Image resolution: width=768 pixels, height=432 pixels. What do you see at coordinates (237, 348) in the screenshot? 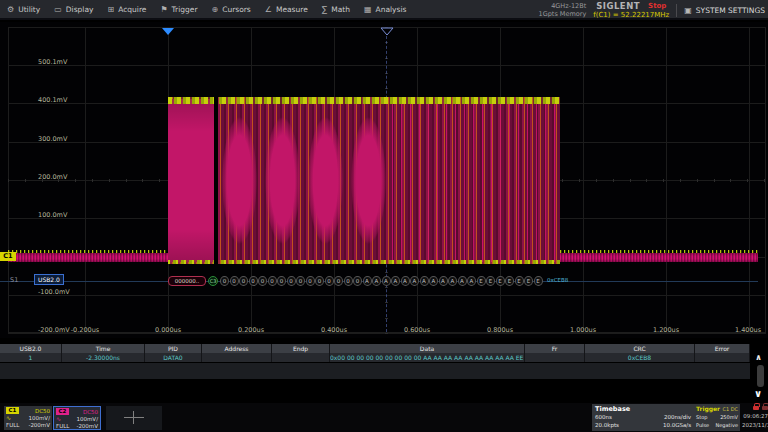
I see `table-header-cell: Address` at bounding box center [237, 348].